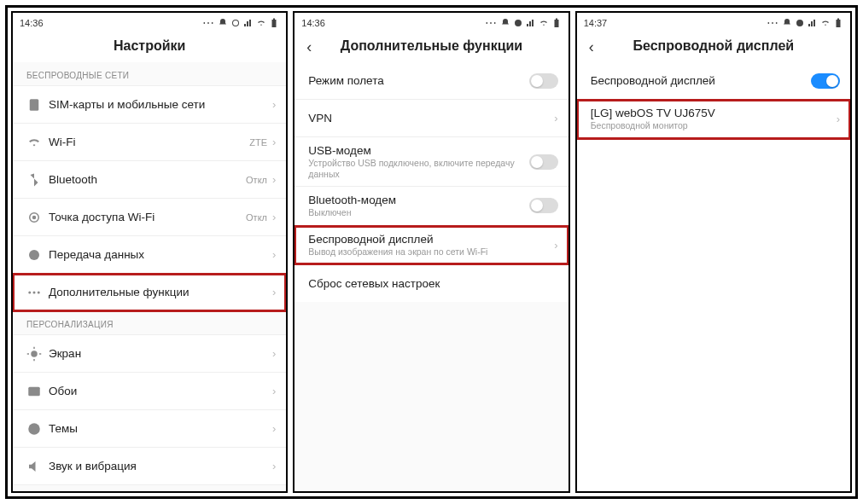  What do you see at coordinates (431, 283) in the screenshot?
I see `item-reset-network: Сброс сетевых настроек` at bounding box center [431, 283].